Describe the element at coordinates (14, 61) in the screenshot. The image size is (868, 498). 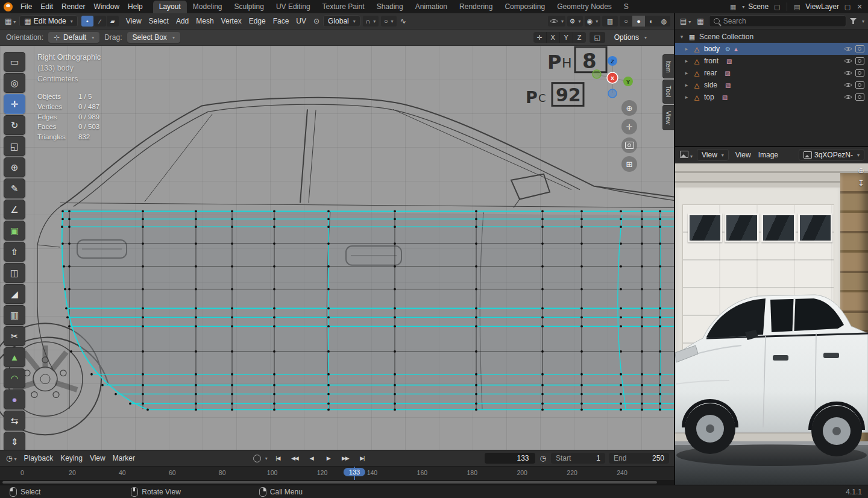
I see `tweak-select-tool: ▭` at that location.